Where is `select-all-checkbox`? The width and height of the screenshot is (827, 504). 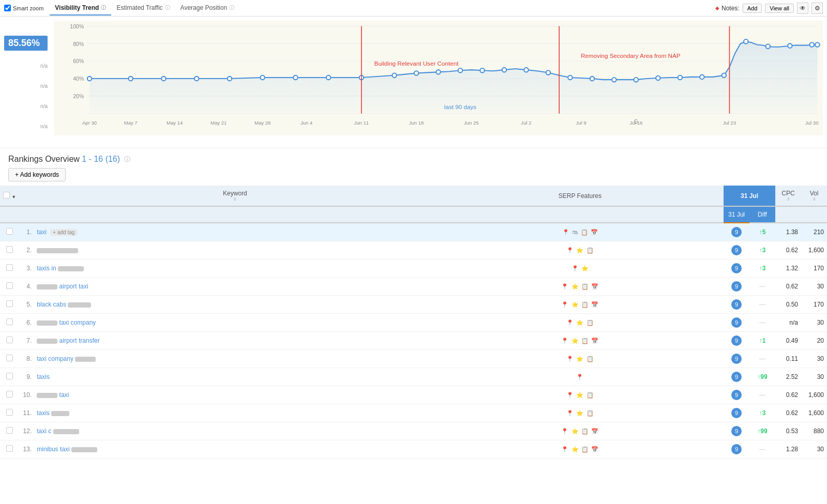 select-all-checkbox is located at coordinates (6, 195).